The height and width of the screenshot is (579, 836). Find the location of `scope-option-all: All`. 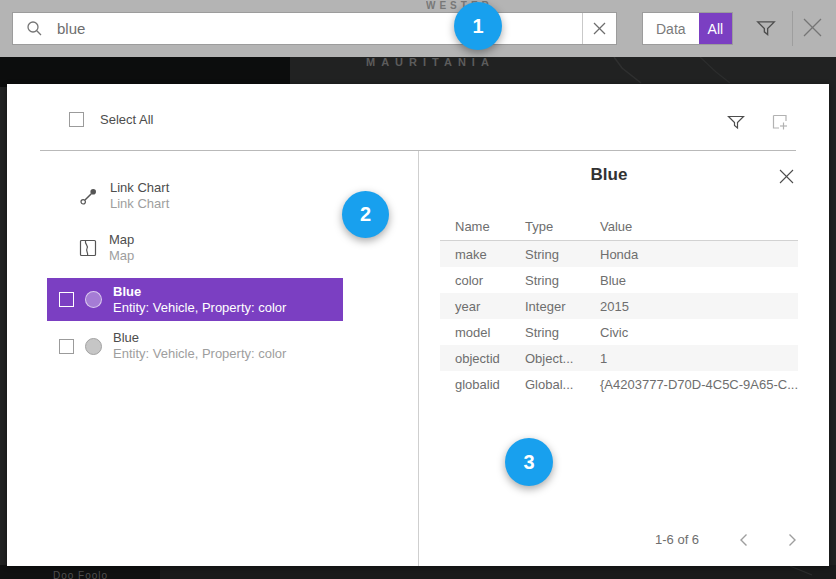

scope-option-all: All is located at coordinates (716, 28).